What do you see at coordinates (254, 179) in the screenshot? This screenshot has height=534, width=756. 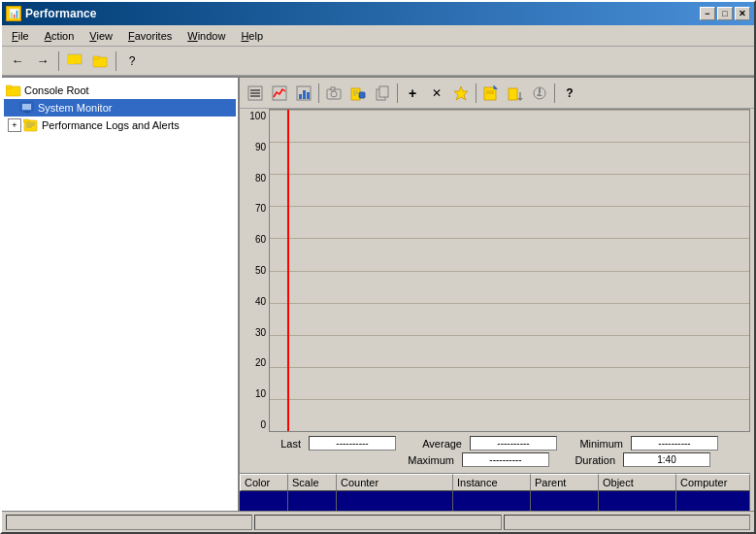 I see `y-label-80: 80` at bounding box center [254, 179].